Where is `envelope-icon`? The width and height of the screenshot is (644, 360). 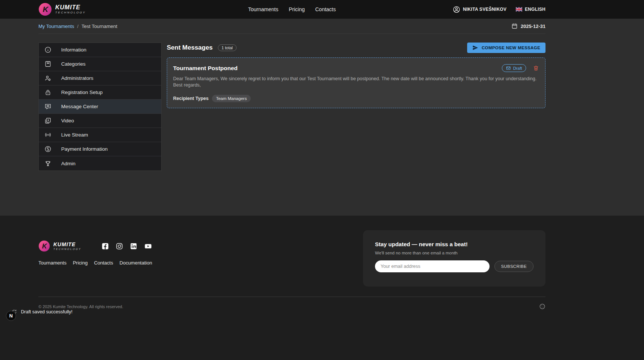 envelope-icon is located at coordinates (508, 68).